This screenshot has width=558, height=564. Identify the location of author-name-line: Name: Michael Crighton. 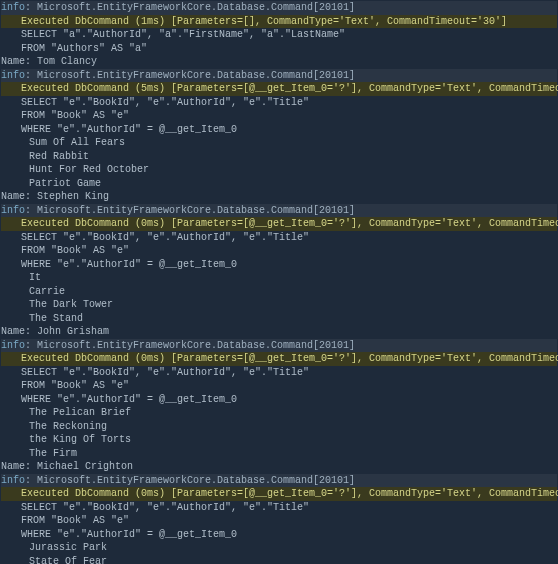
(279, 467).